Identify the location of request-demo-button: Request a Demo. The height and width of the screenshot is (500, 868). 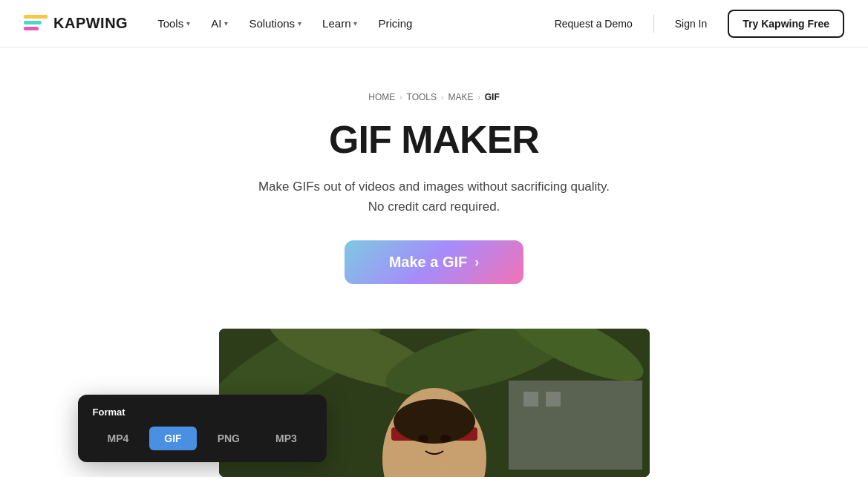
(594, 24).